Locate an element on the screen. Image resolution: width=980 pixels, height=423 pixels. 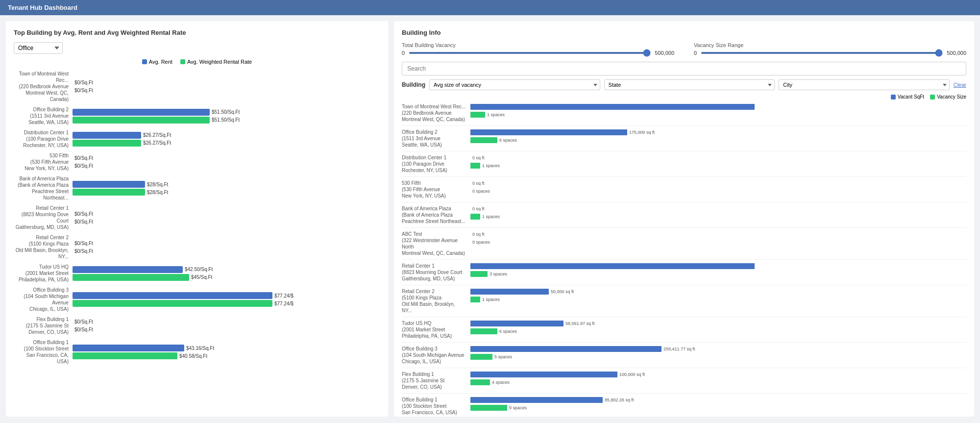
right-chart-legend: Vacant SqFt Vacancy Size is located at coordinates (684, 97).